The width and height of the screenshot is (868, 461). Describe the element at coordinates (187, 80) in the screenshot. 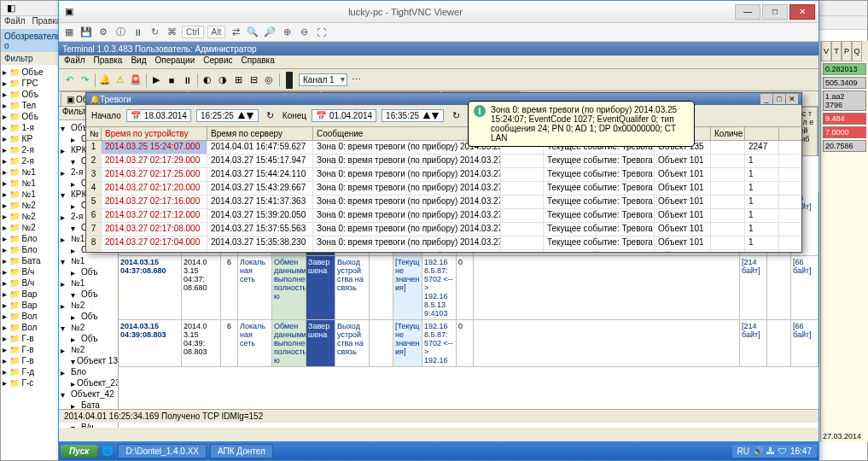

I see `pause2-icon: ⏸` at that location.